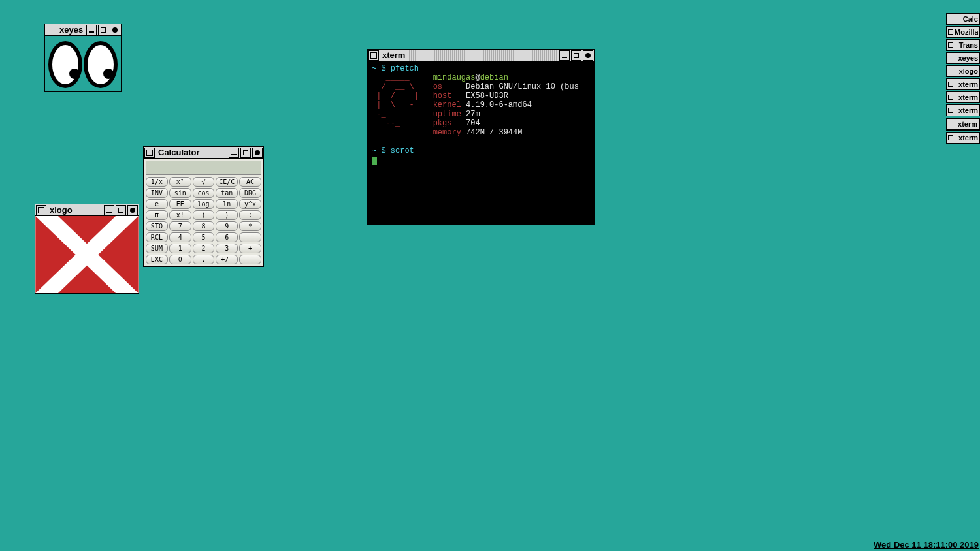 This screenshot has width=980, height=551. What do you see at coordinates (204, 260) in the screenshot?
I see `calc-button: .` at bounding box center [204, 260].